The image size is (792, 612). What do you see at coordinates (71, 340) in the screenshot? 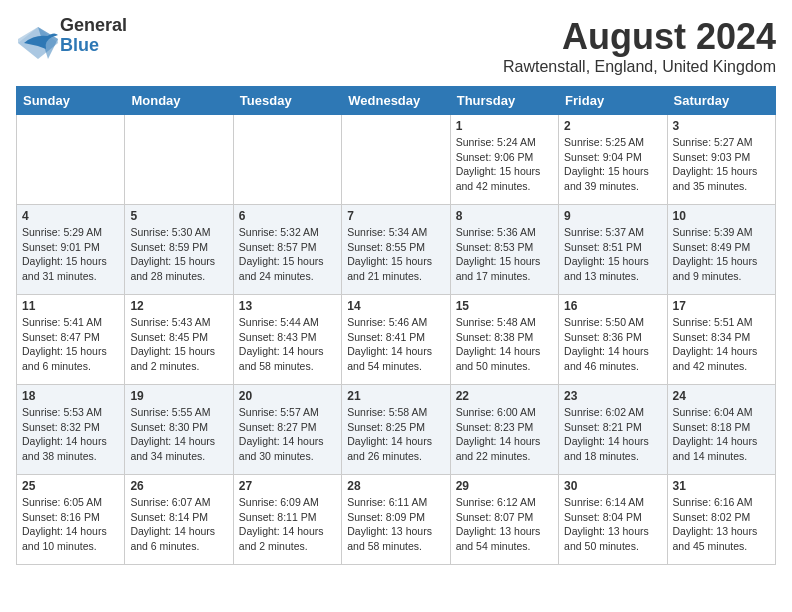
I see `table-row: 11Sunrise: 5:41 AMSunset: 8:47 PMDayligh…` at bounding box center [71, 340].